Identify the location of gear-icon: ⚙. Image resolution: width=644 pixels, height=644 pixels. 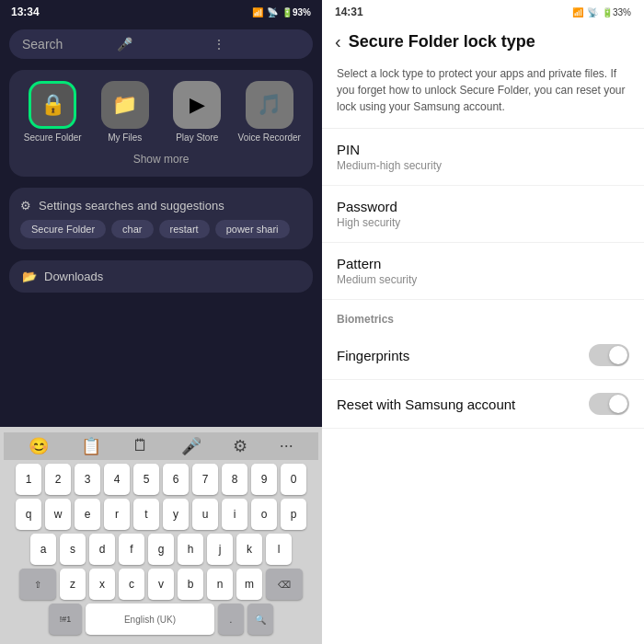
(26, 206).